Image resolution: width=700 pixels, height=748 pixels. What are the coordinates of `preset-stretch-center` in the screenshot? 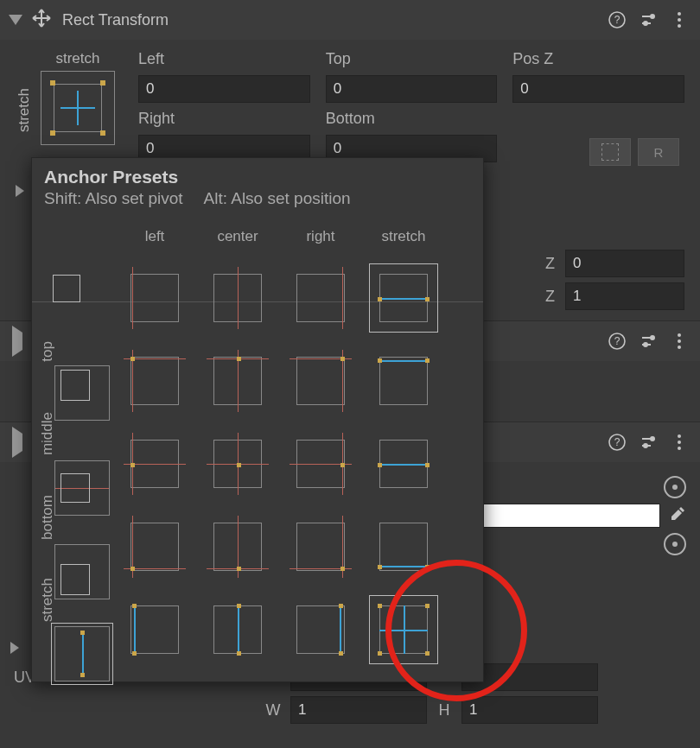 It's located at (238, 630).